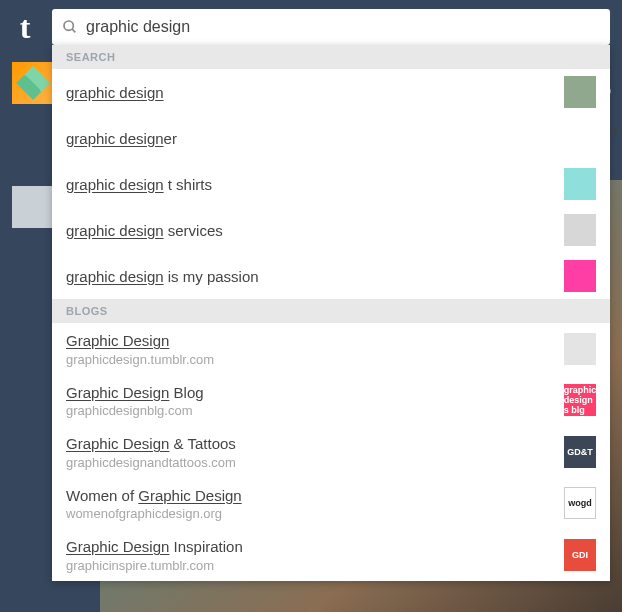  What do you see at coordinates (580, 452) in the screenshot?
I see `blog-avatar: GD&T` at bounding box center [580, 452].